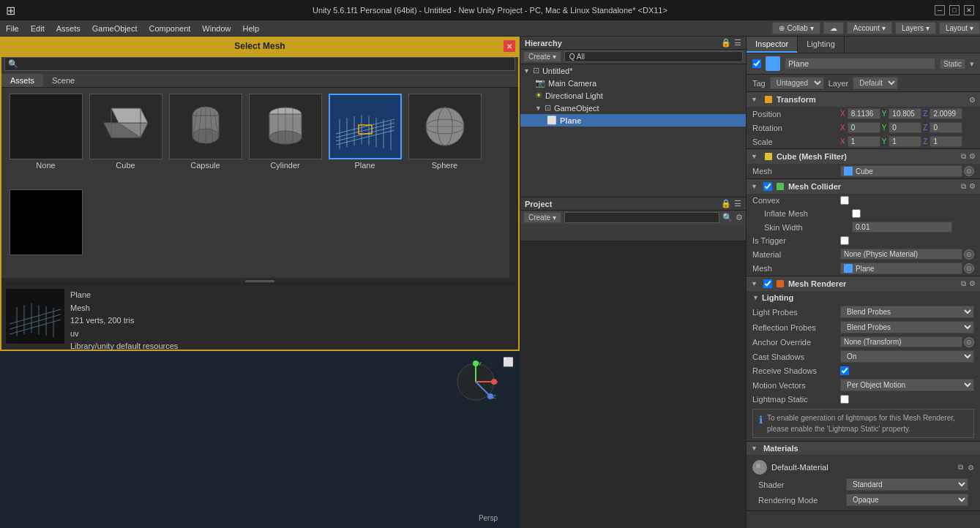  What do you see at coordinates (63, 80) in the screenshot?
I see `tab-scene: Scene` at bounding box center [63, 80].